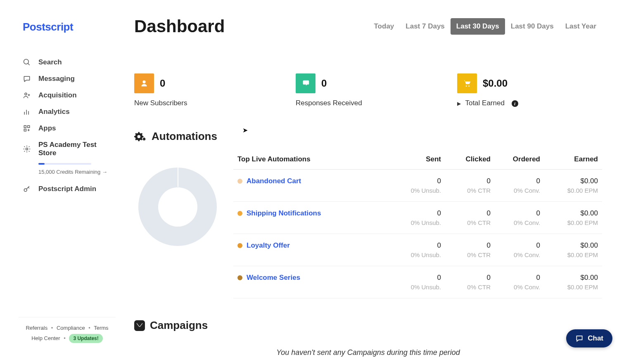 The image size is (631, 364). What do you see at coordinates (589, 338) in the screenshot?
I see `chat-widget-button: Chat` at bounding box center [589, 338].